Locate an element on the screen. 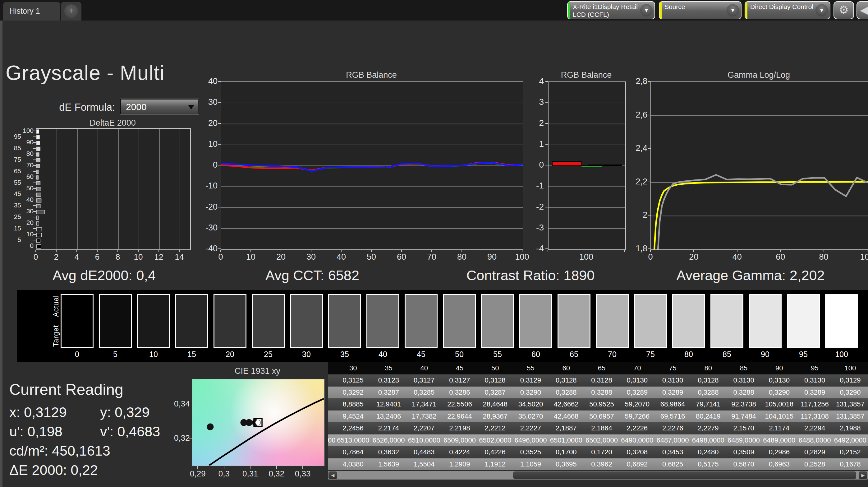 The width and height of the screenshot is (868, 487). cie-x-tick is located at coordinates (277, 467).